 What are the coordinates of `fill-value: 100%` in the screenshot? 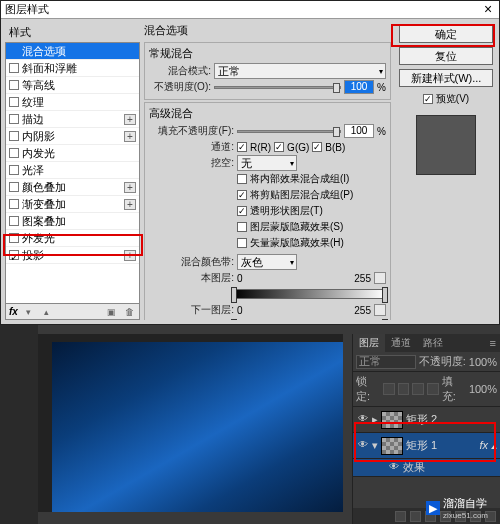 It's located at (483, 389).